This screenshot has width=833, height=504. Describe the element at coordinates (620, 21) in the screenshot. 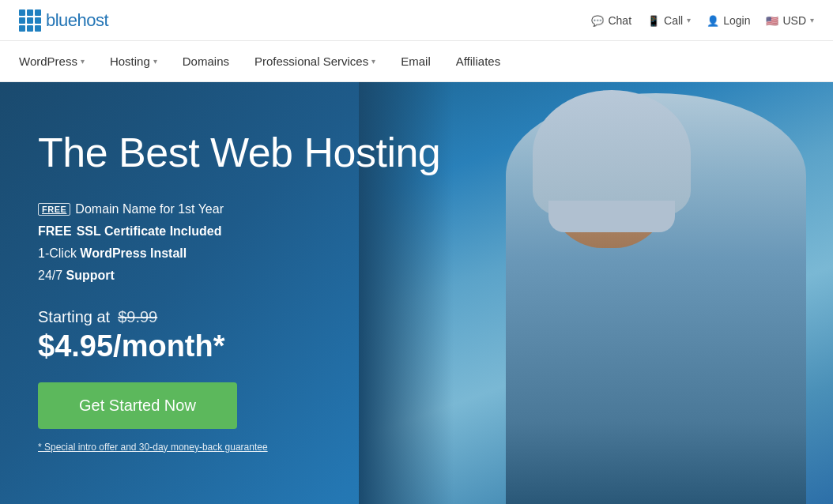

I see `chat-label: Chat` at that location.